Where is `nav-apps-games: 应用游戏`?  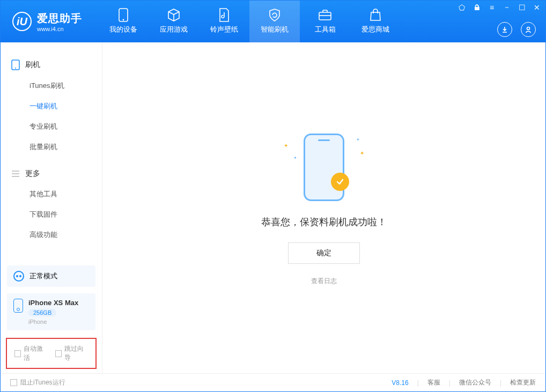 nav-apps-games: 应用游戏 is located at coordinates (174, 21).